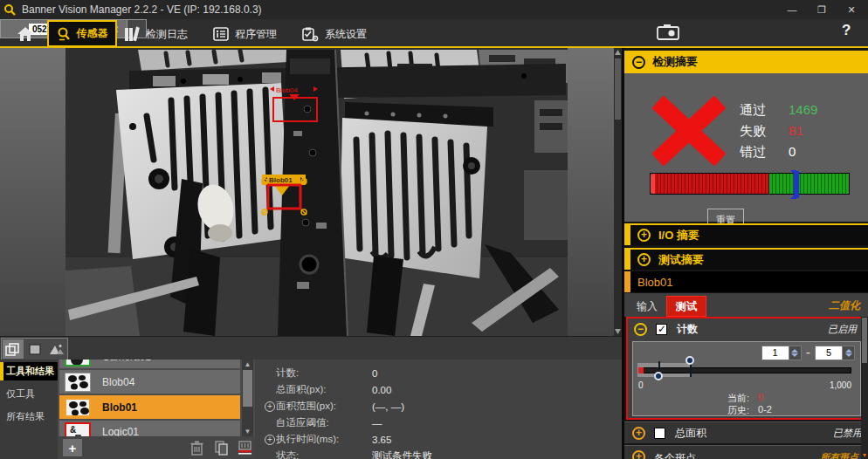  I want to click on tab-test-label: 测试, so click(686, 307).